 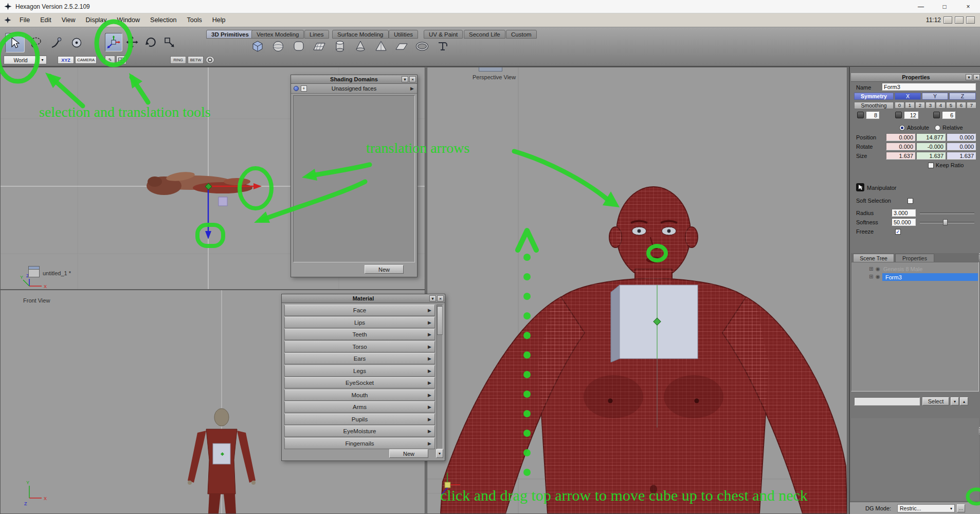 What do you see at coordinates (931, 155) in the screenshot?
I see `size-y-field: 1.637` at bounding box center [931, 155].